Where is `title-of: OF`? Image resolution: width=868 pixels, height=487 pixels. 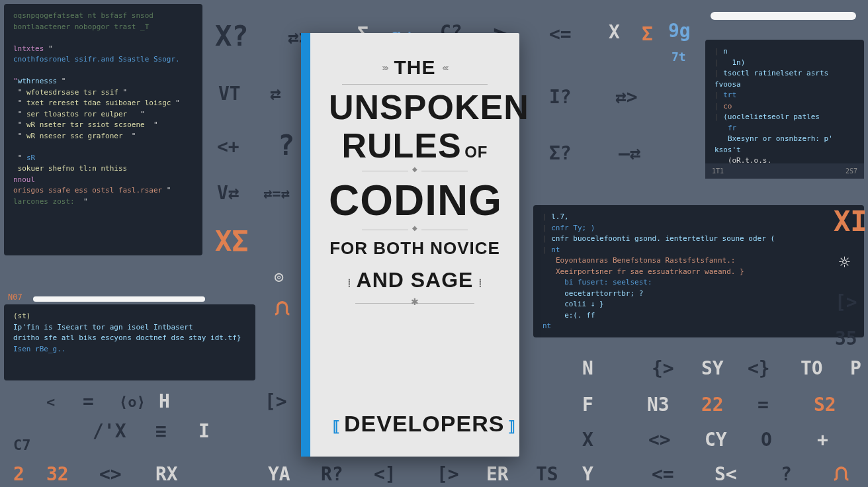
title-of: OF is located at coordinates (476, 152).